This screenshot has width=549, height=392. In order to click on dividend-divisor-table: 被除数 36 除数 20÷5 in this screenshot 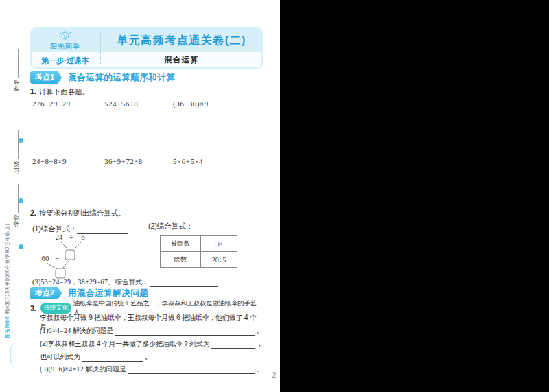, I will do `click(199, 251)`.